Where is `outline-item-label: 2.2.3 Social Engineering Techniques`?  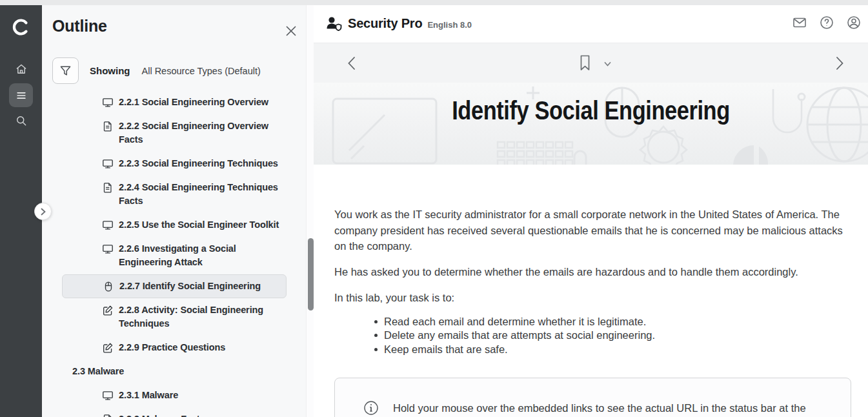 outline-item-label: 2.2.3 Social Engineering Techniques is located at coordinates (199, 164).